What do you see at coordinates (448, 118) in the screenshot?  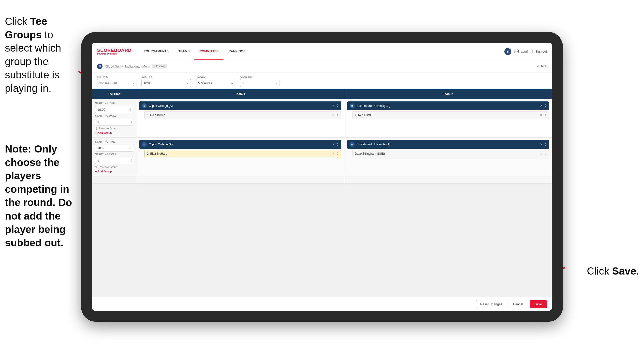 I see `group-team2-cell-1: B Scoreboard University (A) ✕ ▲ ▼` at bounding box center [448, 118].